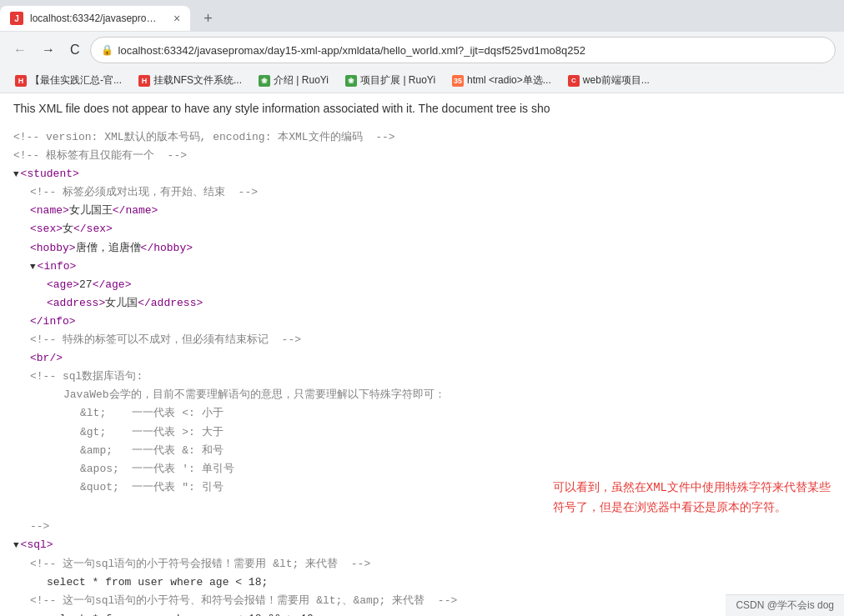 The image size is (844, 616). Describe the element at coordinates (294, 80) in the screenshot. I see `bookmark-item-3: ❀ 介绍 | RuoYi` at that location.